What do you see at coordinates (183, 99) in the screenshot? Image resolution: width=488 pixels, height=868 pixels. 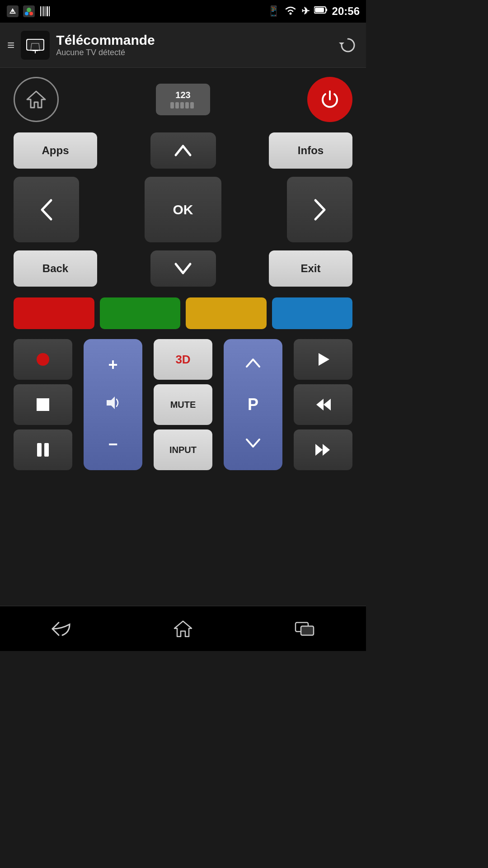 I see `row-top: 123` at bounding box center [183, 99].